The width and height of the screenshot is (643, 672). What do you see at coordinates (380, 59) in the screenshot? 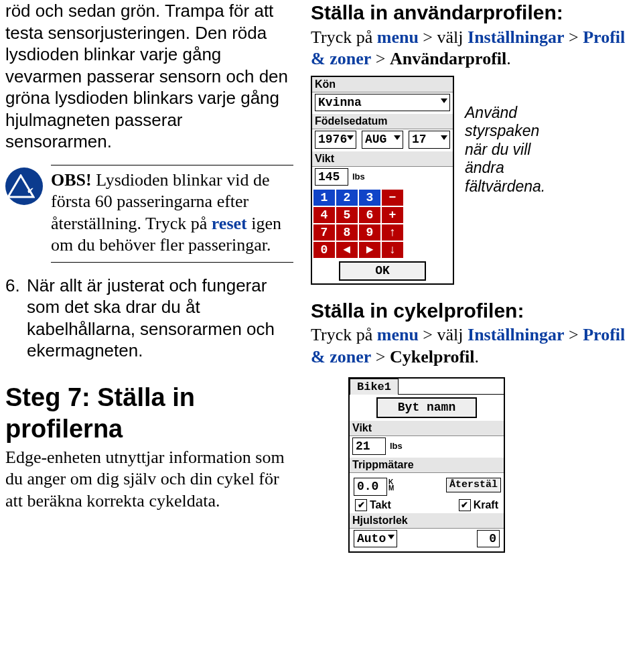
I see `sep3: >` at bounding box center [380, 59].